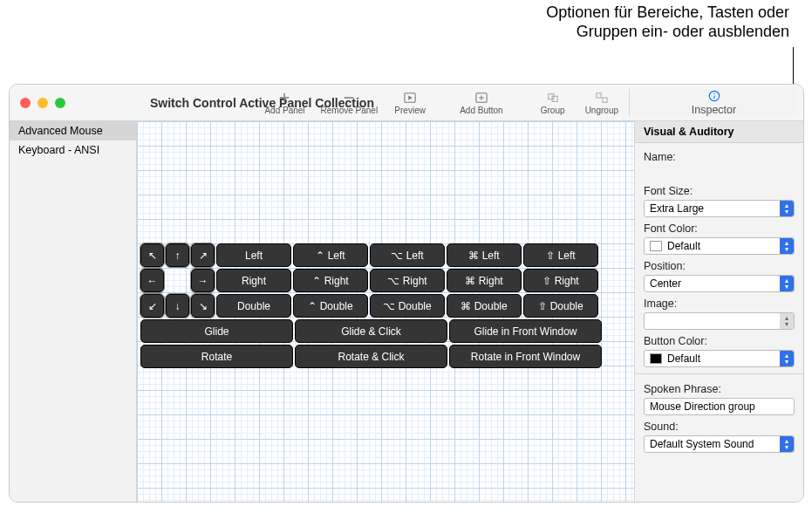 The height and width of the screenshot is (520, 812). Describe the element at coordinates (372, 356) in the screenshot. I see `rotate-click-button: Rotate & Click` at that location.